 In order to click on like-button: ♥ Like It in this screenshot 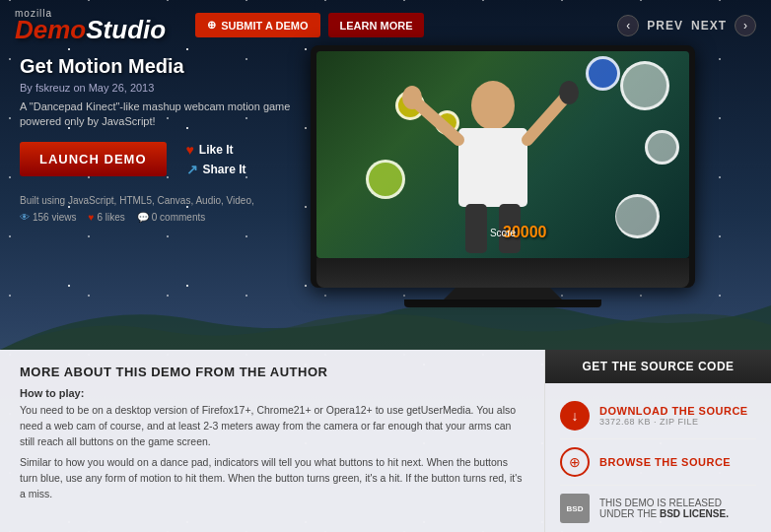, I will do `click(217, 150)`.